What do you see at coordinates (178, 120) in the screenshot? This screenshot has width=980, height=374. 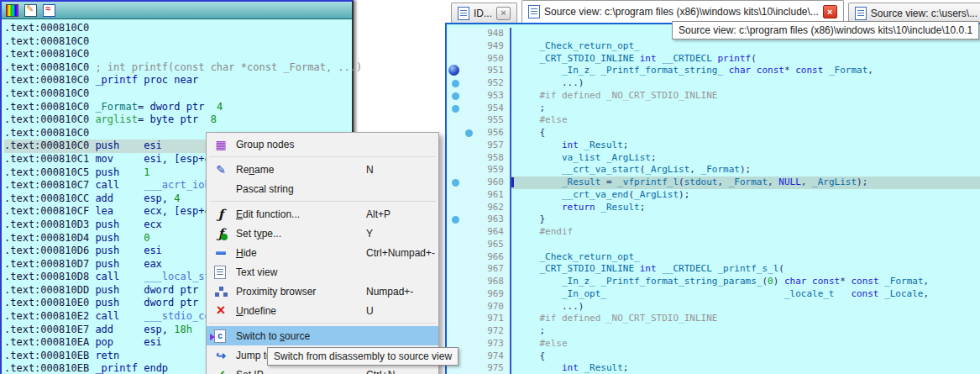 I see `disasm-line: .text:000810C0 arglist= byte ptr 8` at bounding box center [178, 120].